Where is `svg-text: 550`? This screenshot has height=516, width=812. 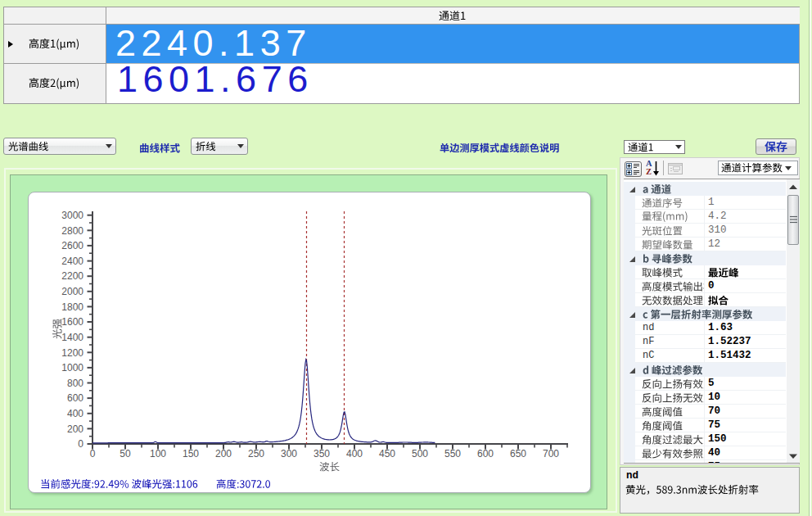 svg-text: 550 is located at coordinates (453, 454).